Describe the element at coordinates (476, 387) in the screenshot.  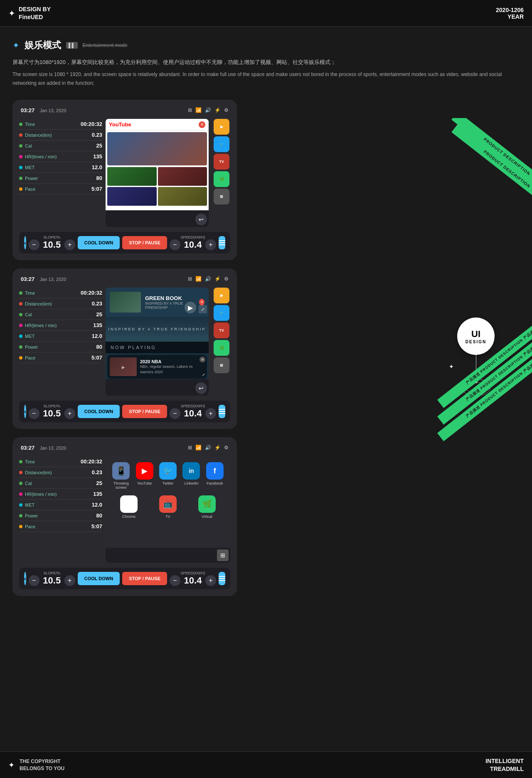
I see `curved-lines` at that location.